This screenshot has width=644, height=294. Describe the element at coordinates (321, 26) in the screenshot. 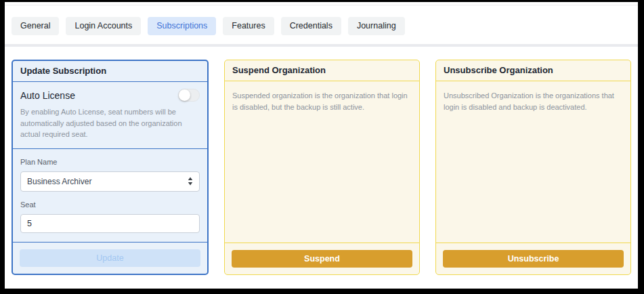

I see `tab-bar: General Login Accounts Subscriptions Fea…` at that location.